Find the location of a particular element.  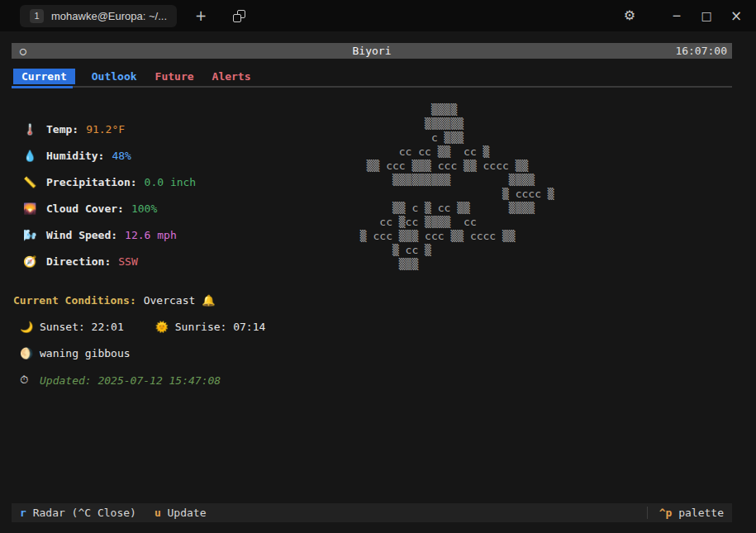

stat-wind-speed: 🌬️ Wind Speed: 12.6 mph is located at coordinates (109, 235).